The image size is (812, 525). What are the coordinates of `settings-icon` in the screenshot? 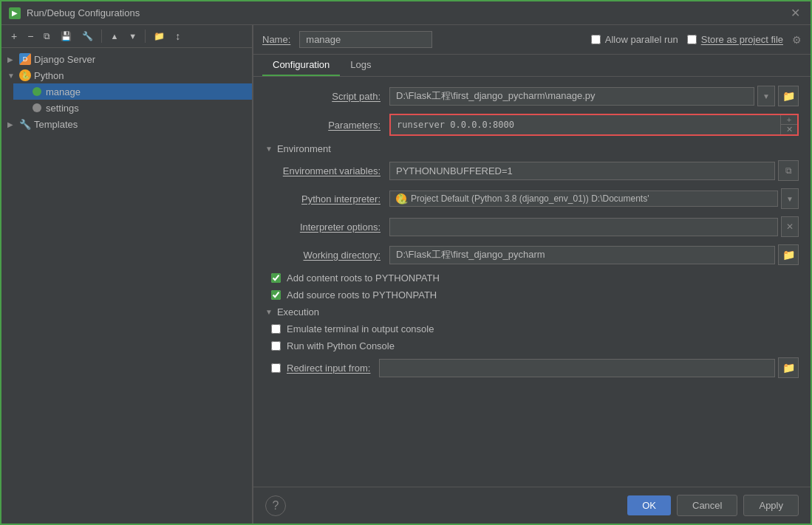 It's located at (37, 108).